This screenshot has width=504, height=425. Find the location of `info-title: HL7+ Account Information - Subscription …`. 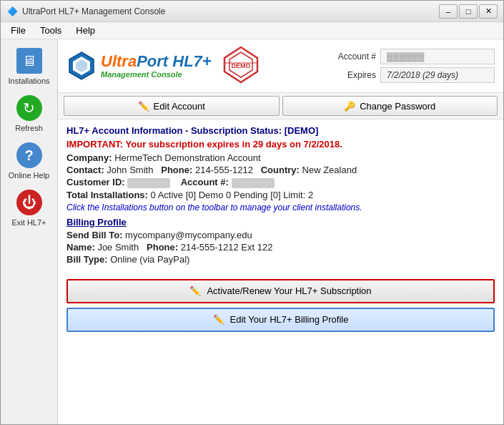

info-title: HL7+ Account Information - Subscription … is located at coordinates (280, 130).